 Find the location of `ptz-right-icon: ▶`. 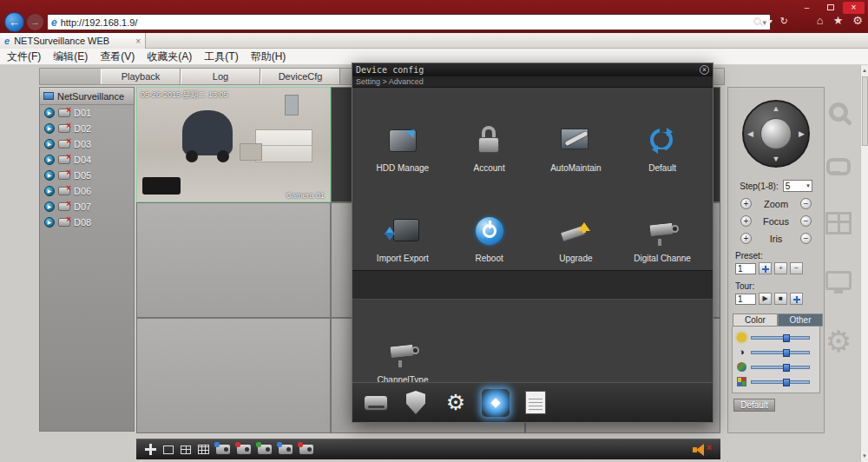

ptz-right-icon: ▶ is located at coordinates (802, 134).